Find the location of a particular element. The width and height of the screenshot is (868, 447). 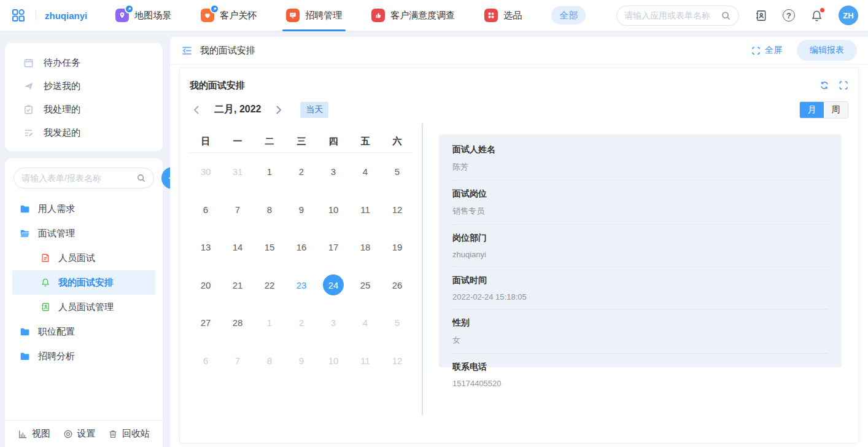

calendar-day: 27 is located at coordinates (206, 323).